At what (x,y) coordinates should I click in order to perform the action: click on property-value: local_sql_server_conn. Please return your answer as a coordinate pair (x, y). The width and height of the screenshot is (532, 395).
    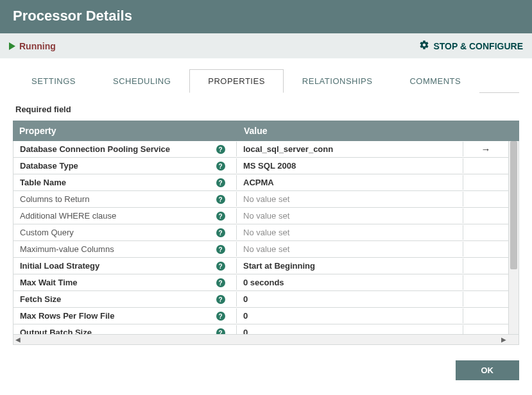
    Looking at the image, I should click on (350, 149).